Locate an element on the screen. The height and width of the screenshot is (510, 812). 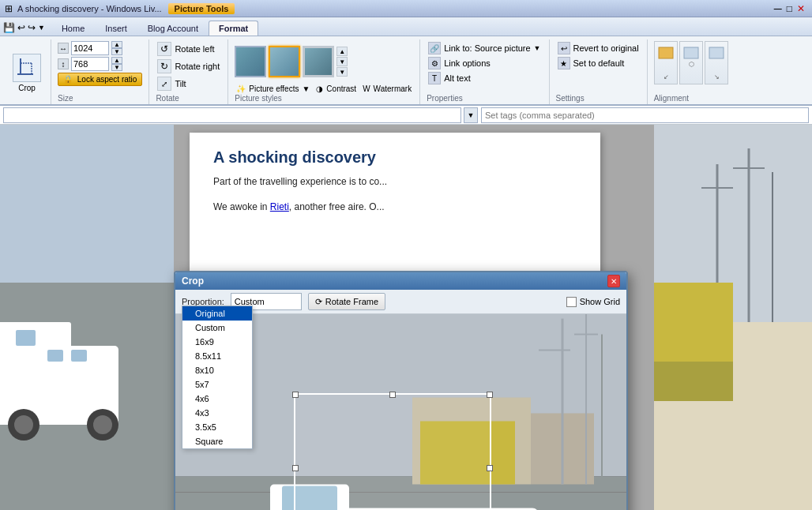
height-spinner: ↕ ▲ ▼ is located at coordinates (100, 64).